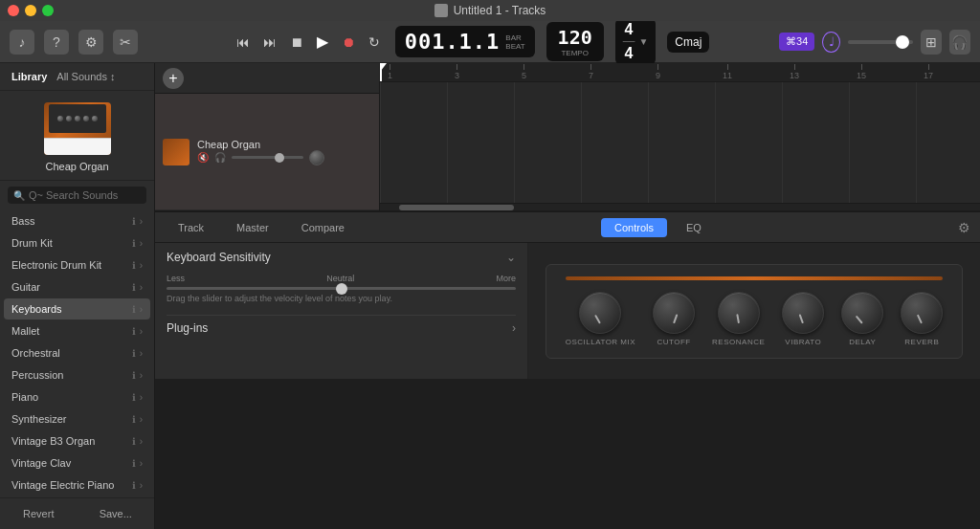  Describe the element at coordinates (91, 42) in the screenshot. I see `settings-btn: ⚙` at that location.